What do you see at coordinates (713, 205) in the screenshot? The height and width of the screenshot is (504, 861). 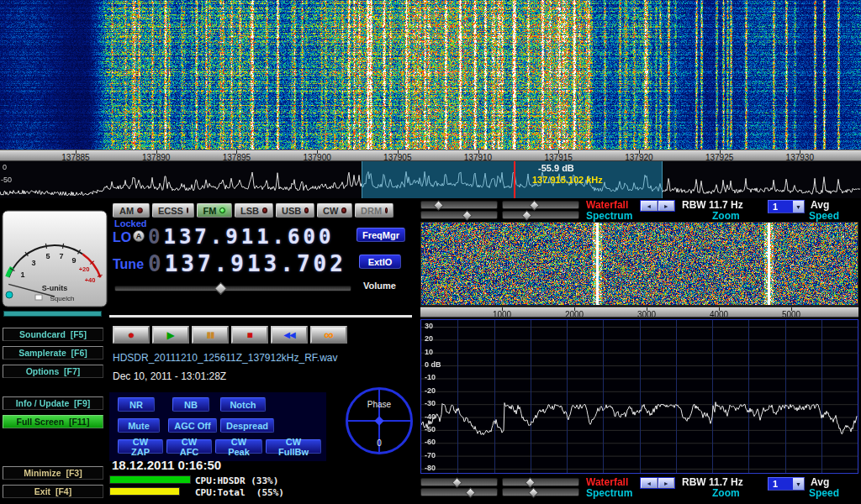 I see `rbw-readout: RBW 11.7 Hz` at bounding box center [713, 205].